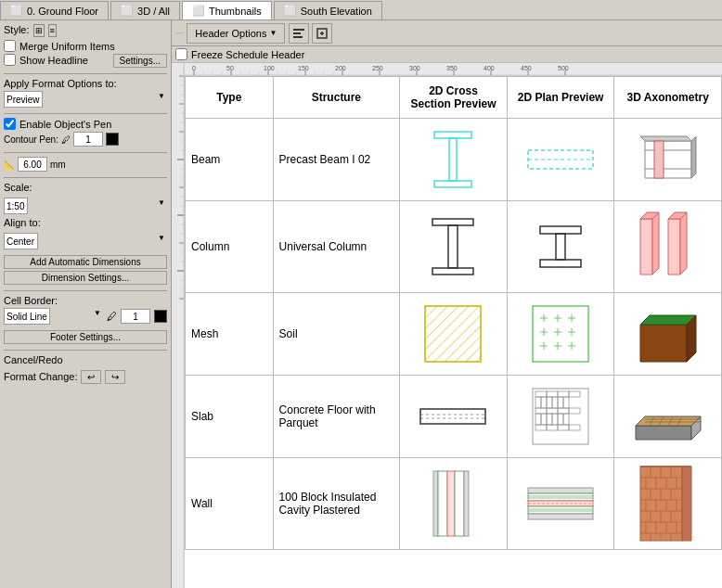 The image size is (722, 588). What do you see at coordinates (668, 247) in the screenshot?
I see `column-3d-cell` at bounding box center [668, 247].